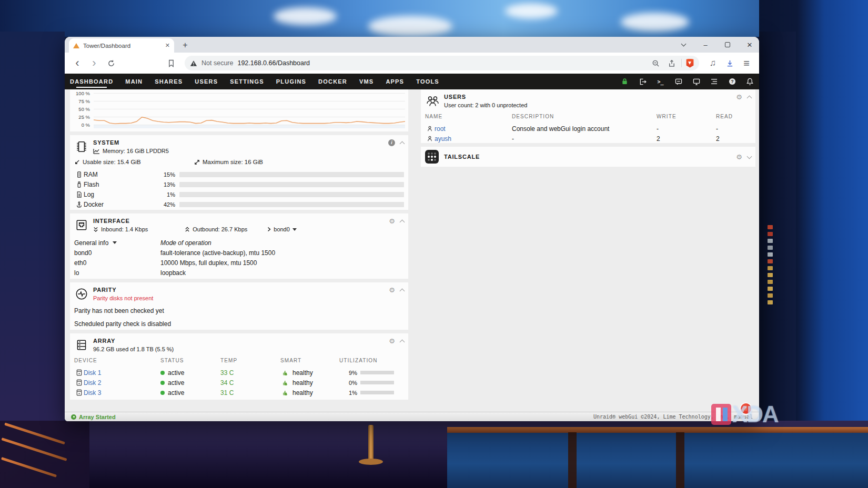 This screenshot has width=868, height=488. What do you see at coordinates (391, 143) in the screenshot?
I see `info-icon: i` at bounding box center [391, 143].